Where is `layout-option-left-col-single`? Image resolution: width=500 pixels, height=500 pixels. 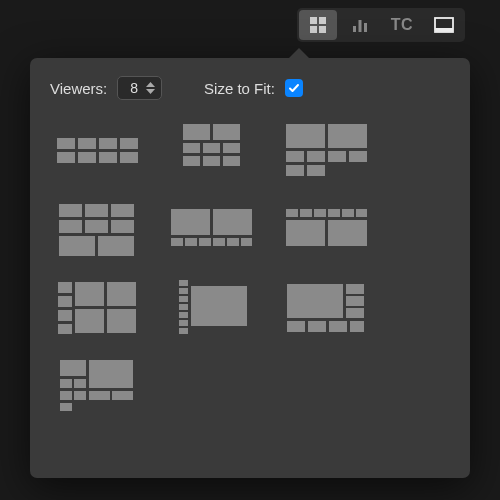
layout-option-left-col-single is located at coordinates (212, 307).